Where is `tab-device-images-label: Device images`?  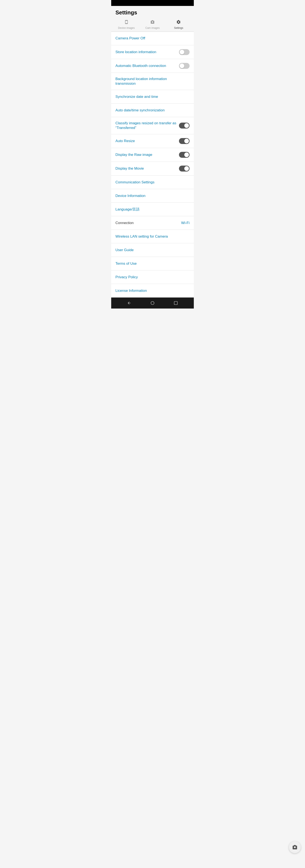 tab-device-images-label: Device images is located at coordinates (126, 28).